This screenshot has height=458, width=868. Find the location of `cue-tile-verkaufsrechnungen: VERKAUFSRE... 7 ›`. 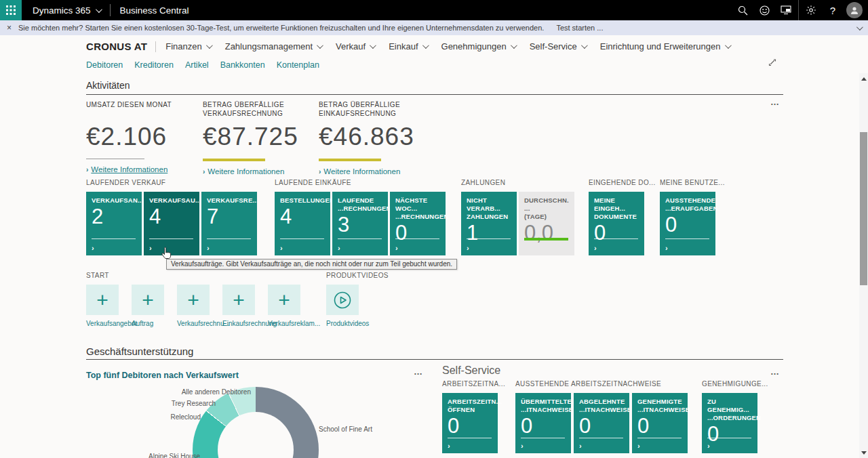

cue-tile-verkaufsrechnungen: VERKAUFSRE... 7 › is located at coordinates (229, 224).